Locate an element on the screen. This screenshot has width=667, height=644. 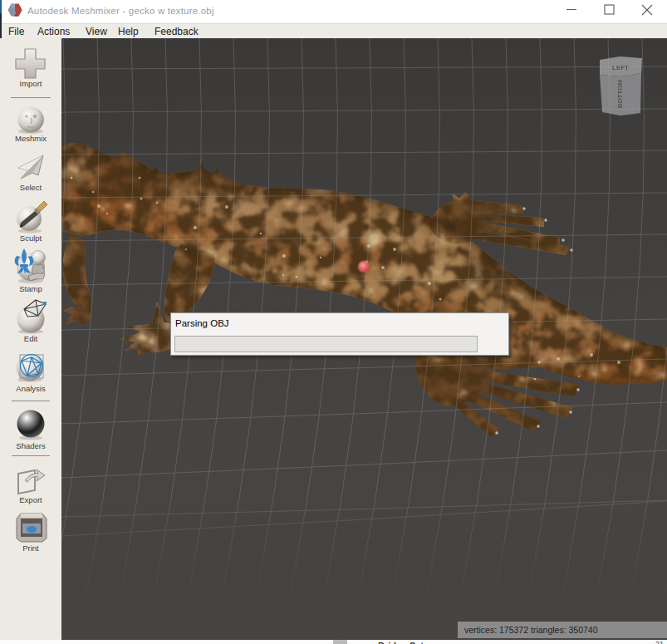
svg-text: Select is located at coordinates (32, 188).